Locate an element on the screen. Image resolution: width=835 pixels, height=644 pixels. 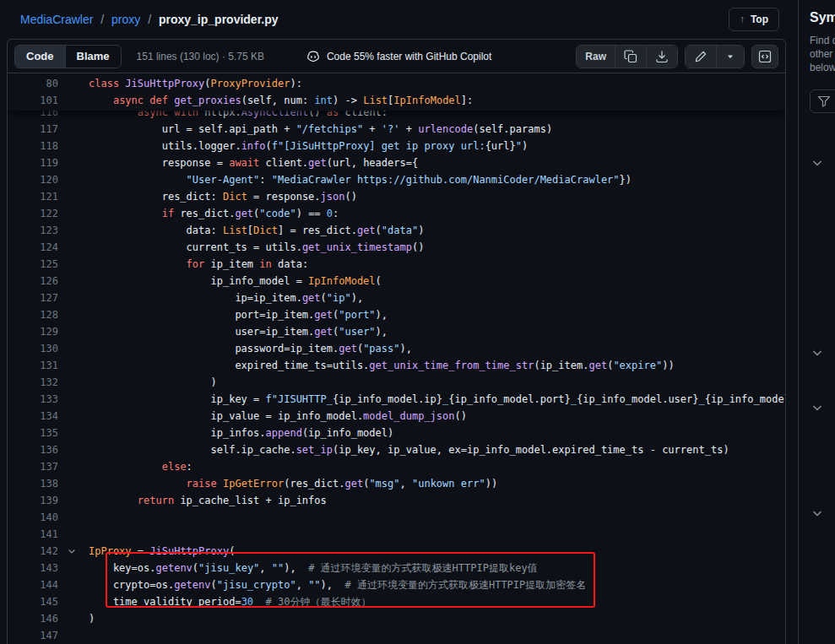
code-token: getenv is located at coordinates (174, 568).